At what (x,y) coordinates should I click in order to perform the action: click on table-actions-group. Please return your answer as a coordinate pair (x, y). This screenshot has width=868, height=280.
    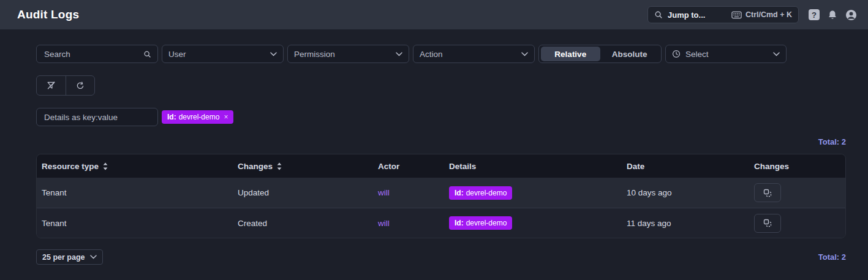
    Looking at the image, I should click on (66, 86).